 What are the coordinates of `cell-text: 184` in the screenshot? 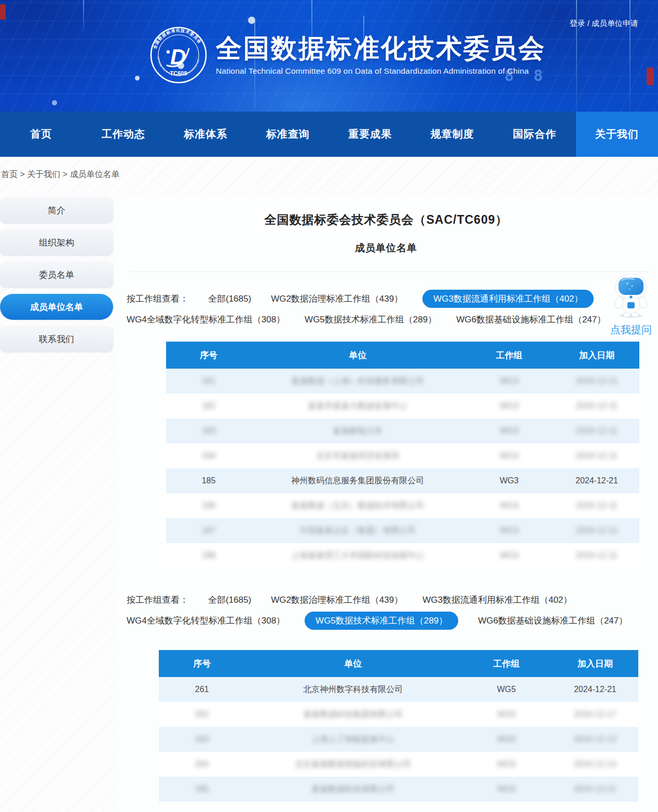 It's located at (209, 456).